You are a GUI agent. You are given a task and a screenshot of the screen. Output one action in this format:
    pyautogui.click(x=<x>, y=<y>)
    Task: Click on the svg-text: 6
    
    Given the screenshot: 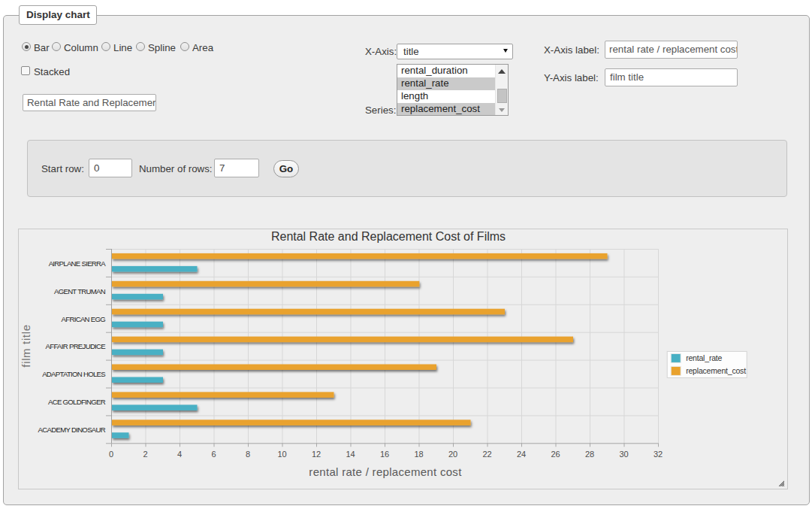 What is the action you would take?
    pyautogui.click(x=213, y=454)
    